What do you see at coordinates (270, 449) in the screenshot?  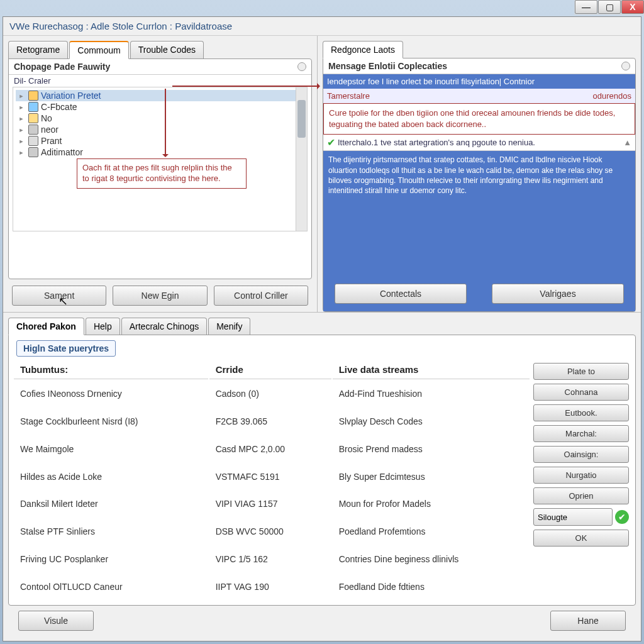 I see `table-cell: Casd MPC 2,0.00` at bounding box center [270, 449].